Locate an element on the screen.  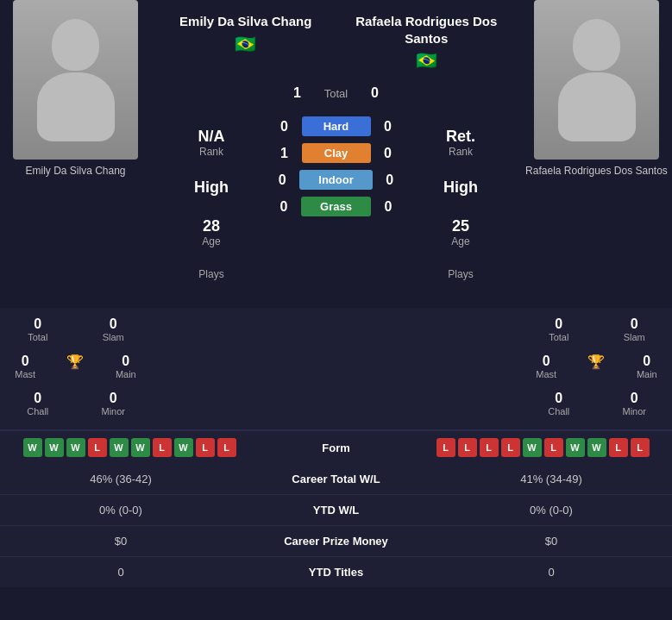
player2-avatar-section: Rafaela Rodrigues Dos Santos is located at coordinates (597, 153).